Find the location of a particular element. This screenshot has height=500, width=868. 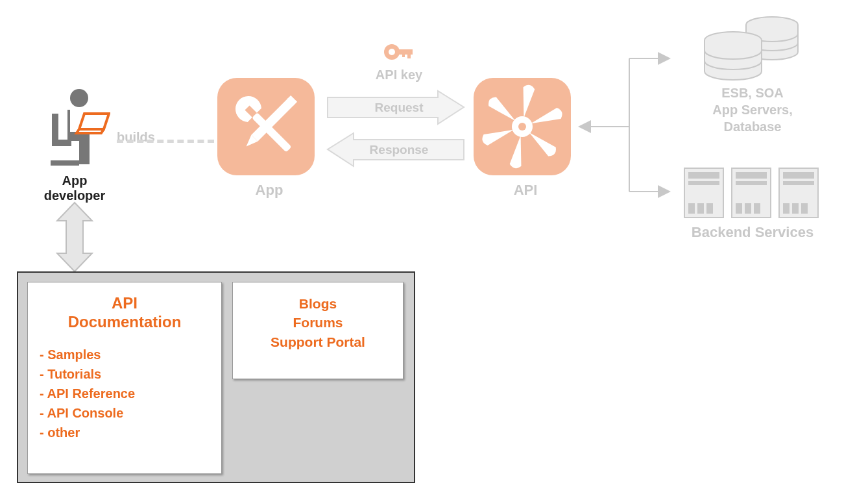

backend-servers-node is located at coordinates (753, 195).